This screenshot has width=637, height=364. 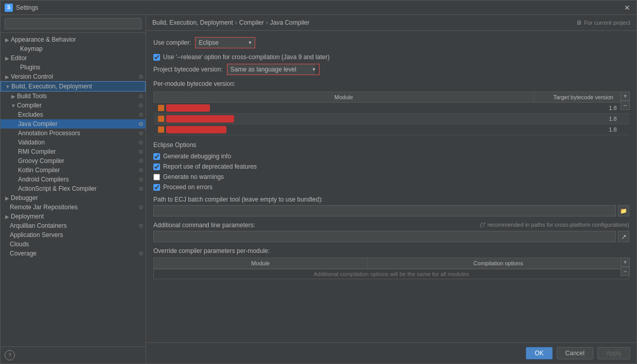 What do you see at coordinates (192, 23) in the screenshot?
I see `breadcrumb-part1: Build, Execution, Deployment` at bounding box center [192, 23].